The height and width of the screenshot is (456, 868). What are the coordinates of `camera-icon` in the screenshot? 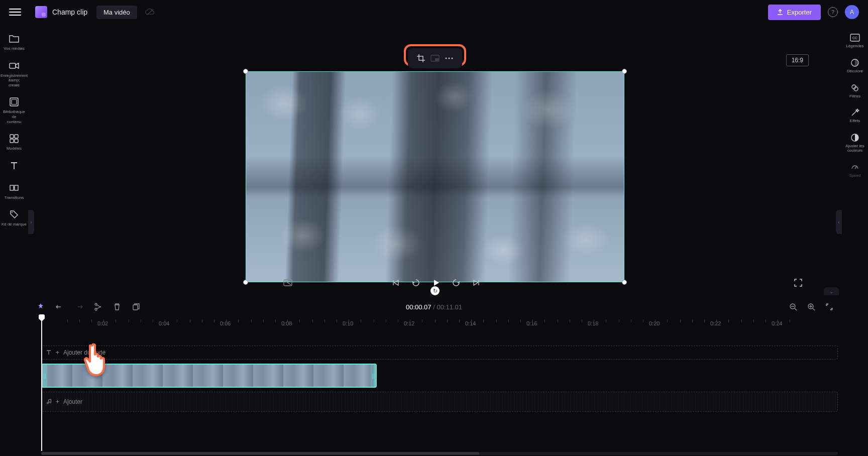 It's located at (14, 66).